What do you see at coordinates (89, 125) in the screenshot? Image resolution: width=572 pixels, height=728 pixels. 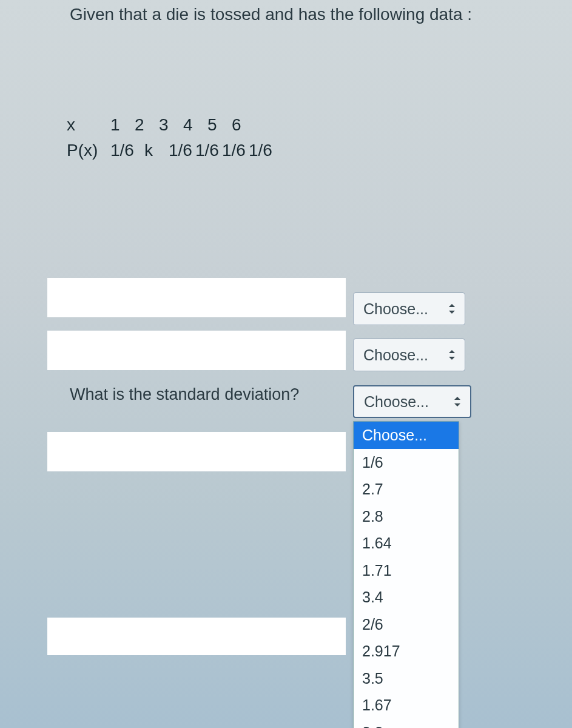 I see `row-label-x: x` at bounding box center [89, 125].